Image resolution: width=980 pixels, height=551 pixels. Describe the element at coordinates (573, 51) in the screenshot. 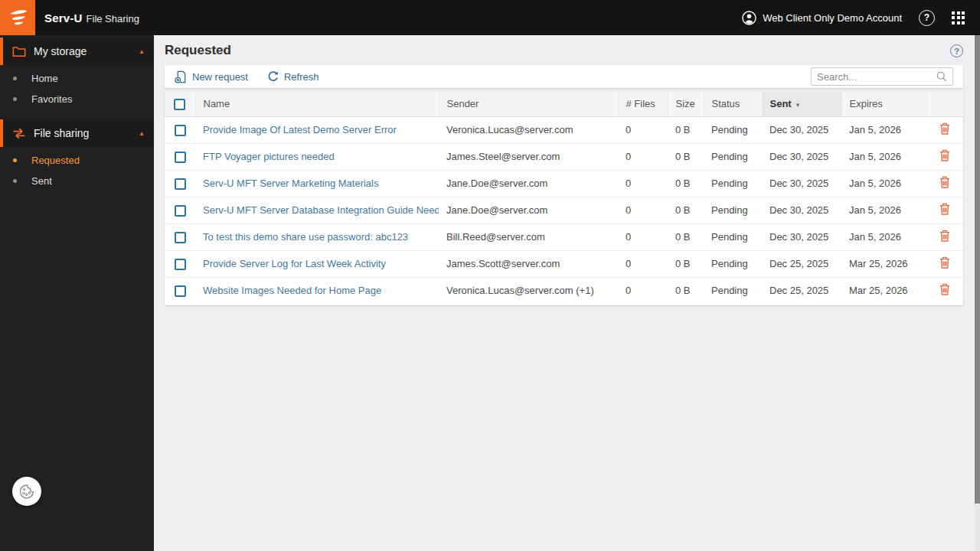

I see `page-title: Requested` at that location.